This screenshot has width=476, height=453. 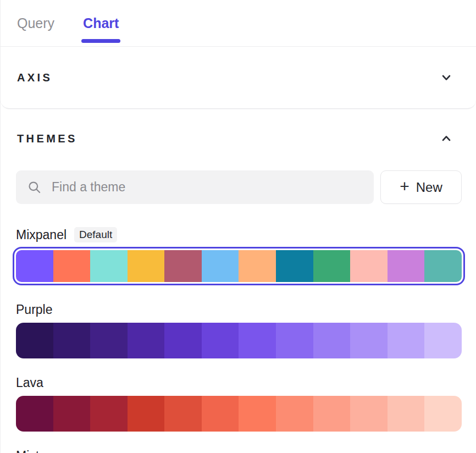 I want to click on themes-section-header: THEMES, so click(x=239, y=139).